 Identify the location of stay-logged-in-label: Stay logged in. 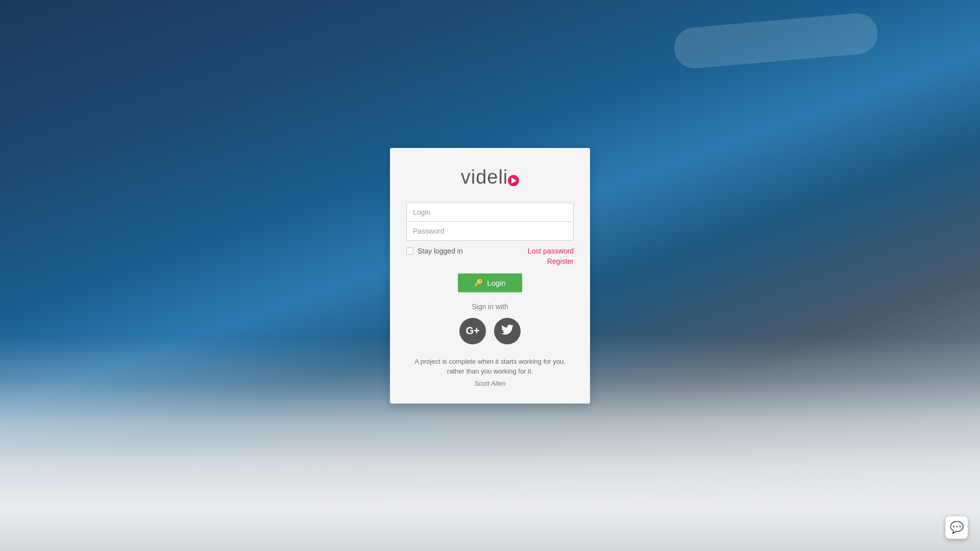
(440, 251).